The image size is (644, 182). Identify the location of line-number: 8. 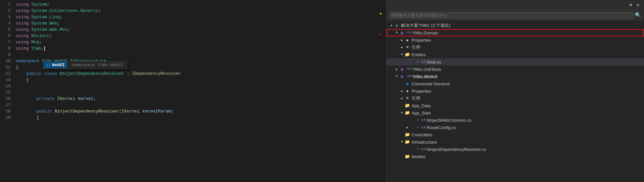
(5, 48).